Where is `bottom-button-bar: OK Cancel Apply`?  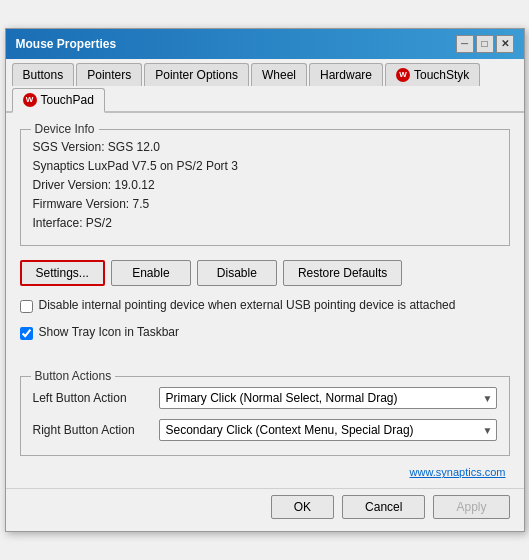
bottom-button-bar: OK Cancel Apply is located at coordinates (265, 510).